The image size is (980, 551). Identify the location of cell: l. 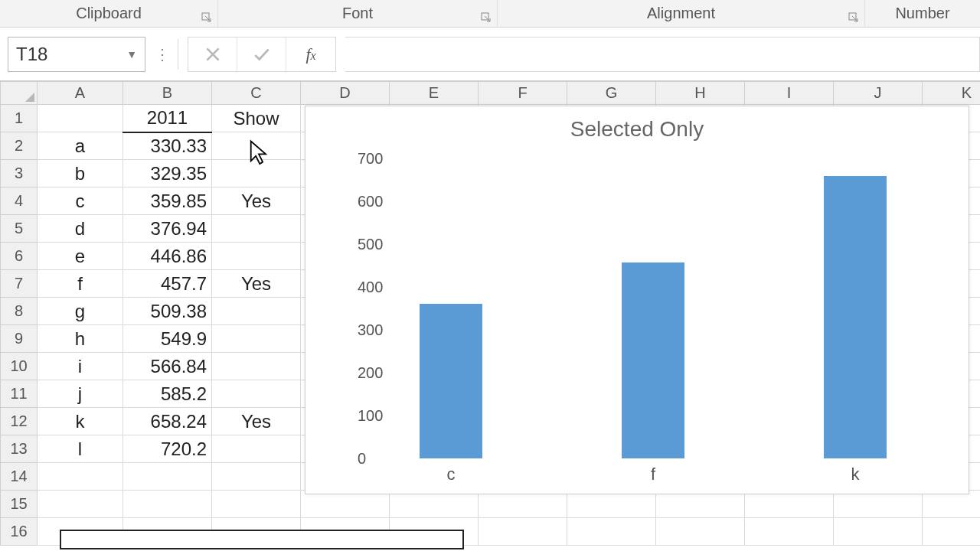
(80, 449).